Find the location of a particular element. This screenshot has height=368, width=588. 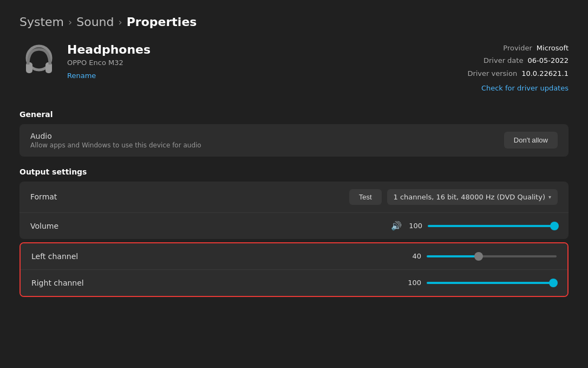

volume-row: Volume 🔊 100 is located at coordinates (294, 226).